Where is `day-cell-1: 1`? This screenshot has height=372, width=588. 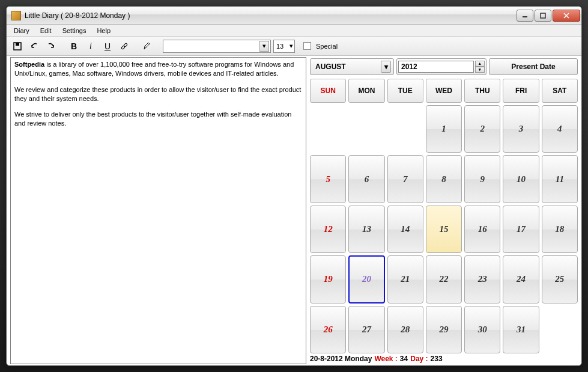
day-cell-1: 1 is located at coordinates (444, 129).